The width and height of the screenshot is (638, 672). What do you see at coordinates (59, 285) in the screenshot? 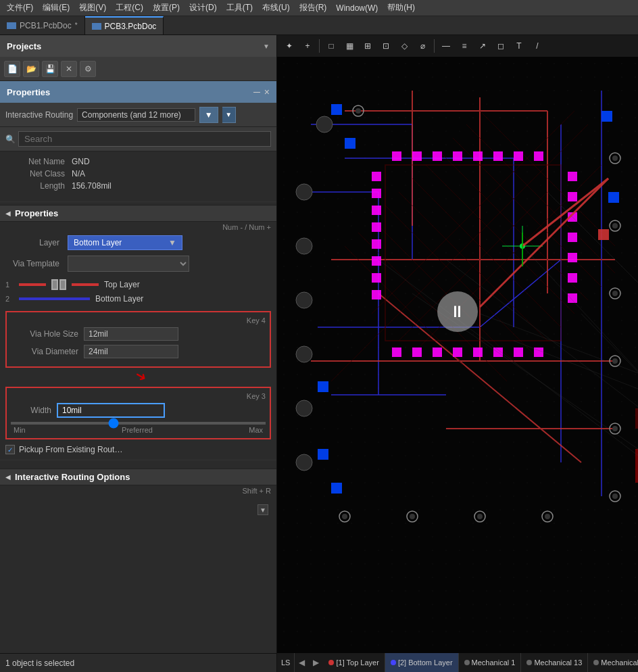
I see `layer-1-via` at bounding box center [59, 285].